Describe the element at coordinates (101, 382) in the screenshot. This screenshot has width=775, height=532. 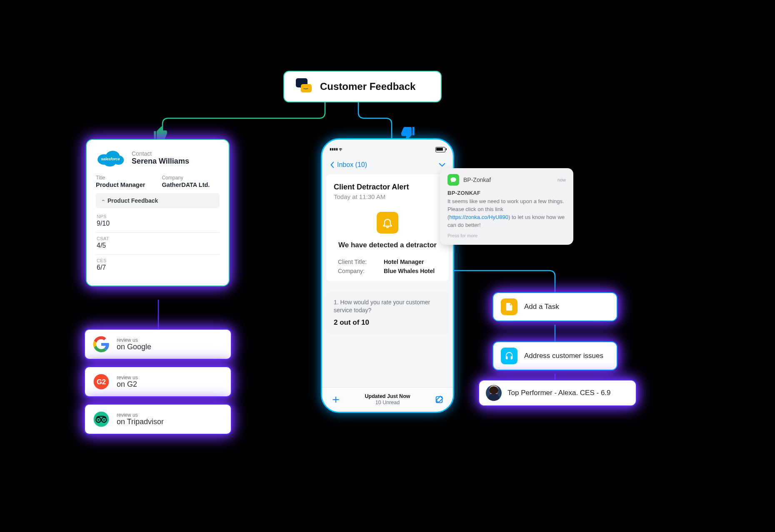
I see `g2-logo-icon: G2` at that location.